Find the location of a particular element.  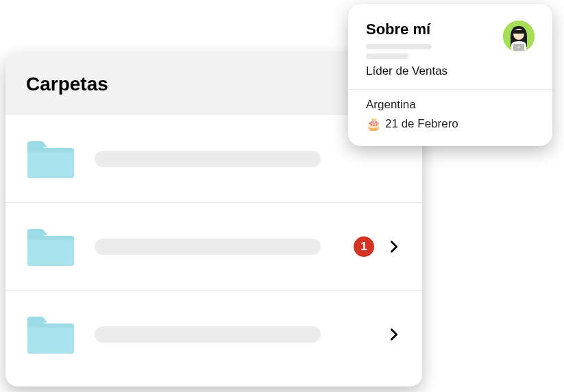

cake-icon: 🎂 is located at coordinates (373, 124).